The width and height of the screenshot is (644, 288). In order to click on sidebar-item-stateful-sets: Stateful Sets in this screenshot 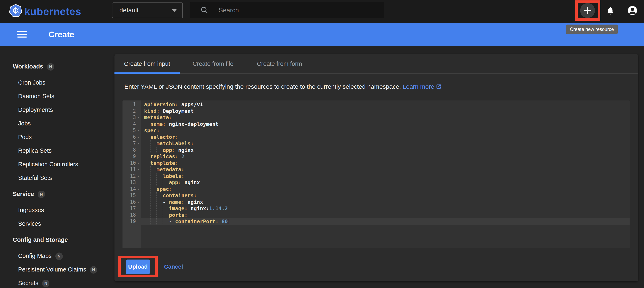, I will do `click(57, 178)`.